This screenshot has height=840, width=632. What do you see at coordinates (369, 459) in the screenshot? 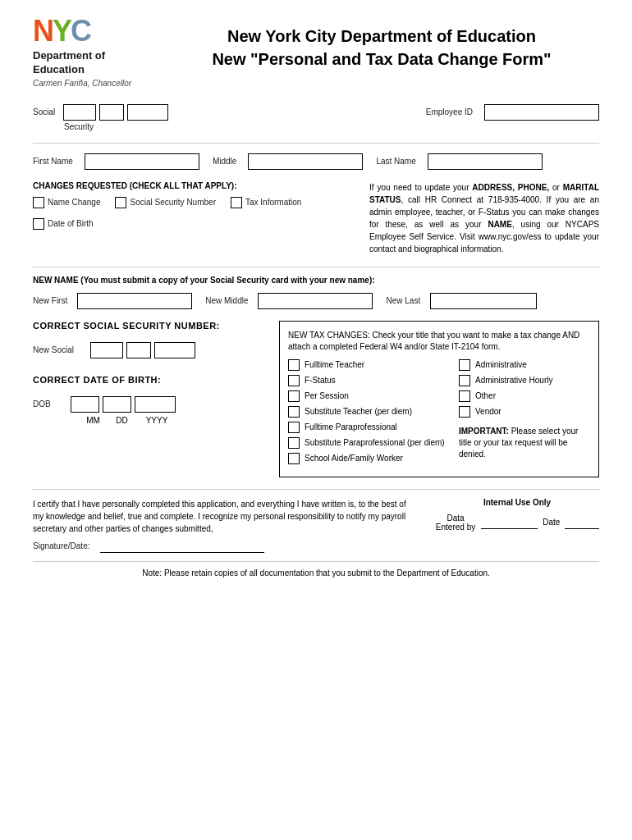
I see `tax-school-aide: School Aide/Family Worker` at bounding box center [369, 459].